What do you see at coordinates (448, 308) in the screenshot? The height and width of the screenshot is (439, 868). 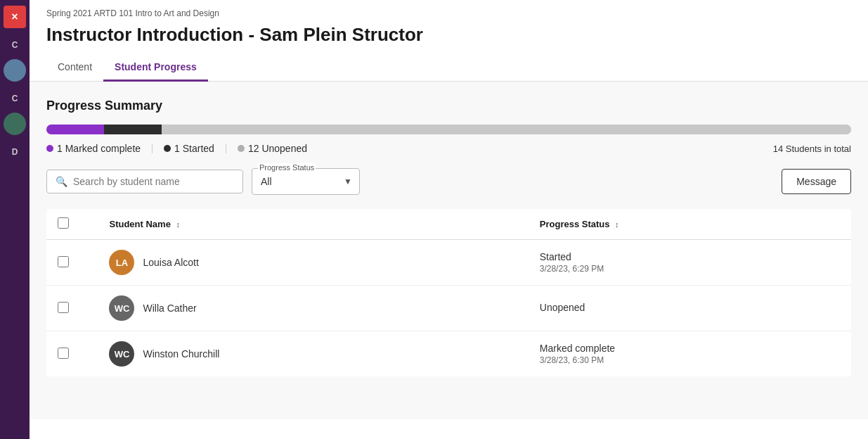 I see `table-row: WC Willa Cather Unopened` at bounding box center [448, 308].